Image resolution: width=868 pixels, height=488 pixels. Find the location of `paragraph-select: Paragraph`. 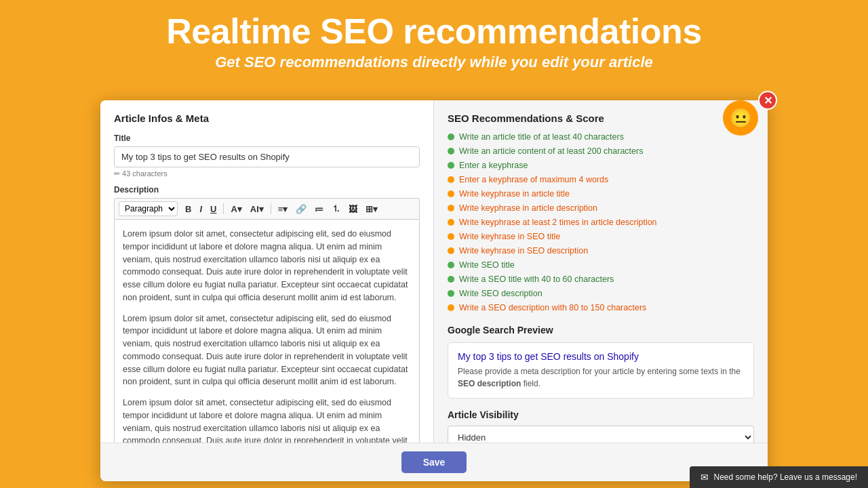

paragraph-select: Paragraph is located at coordinates (148, 209).